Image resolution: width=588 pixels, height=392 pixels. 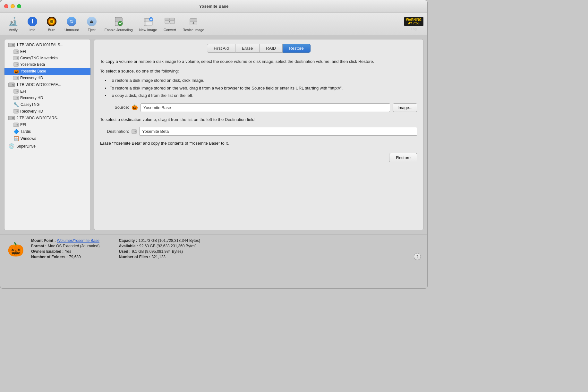 What do you see at coordinates (414, 29) in the screenshot?
I see `log-label: Log` at bounding box center [414, 29].